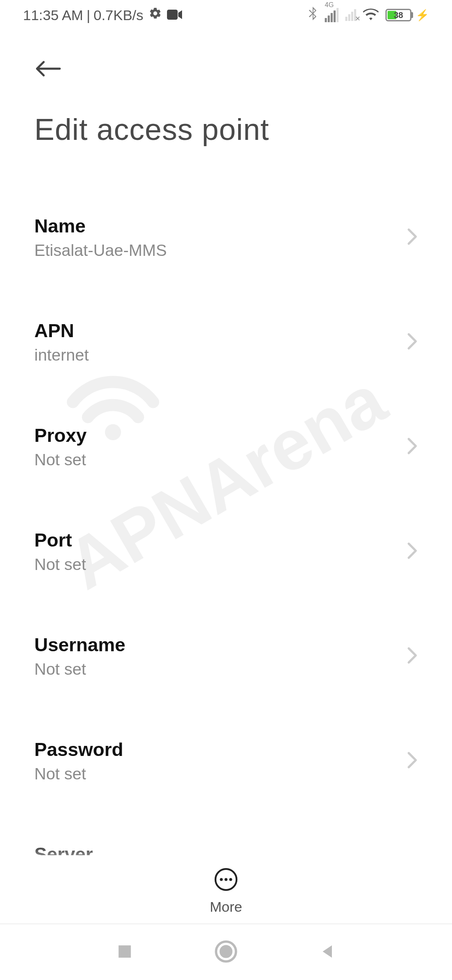 The image size is (452, 980). What do you see at coordinates (226, 880) in the screenshot?
I see `more-icon` at bounding box center [226, 880].